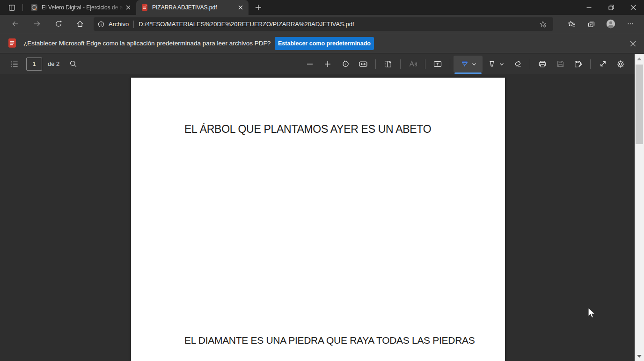 This screenshot has height=361, width=644. What do you see at coordinates (145, 7) in the screenshot?
I see `pdf-favicon` at bounding box center [145, 7].